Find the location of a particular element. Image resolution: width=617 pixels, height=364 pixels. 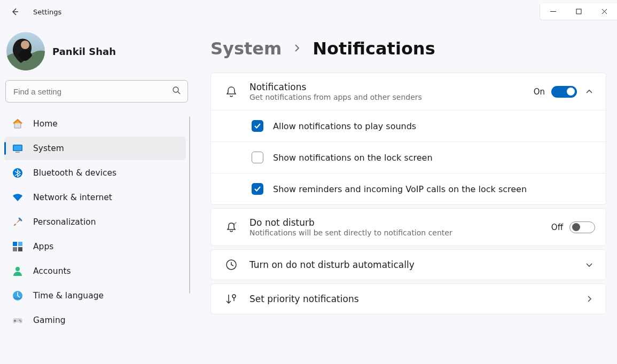

breadcrumb: System Notifications is located at coordinates (408, 49).